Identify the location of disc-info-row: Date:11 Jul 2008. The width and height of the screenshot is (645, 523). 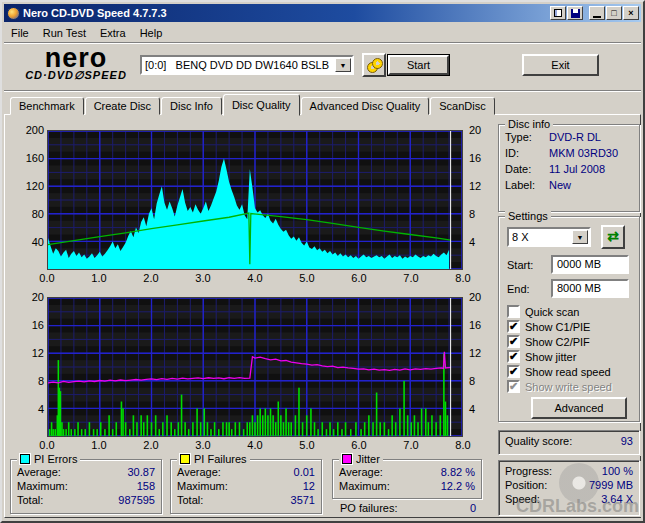
(569, 169).